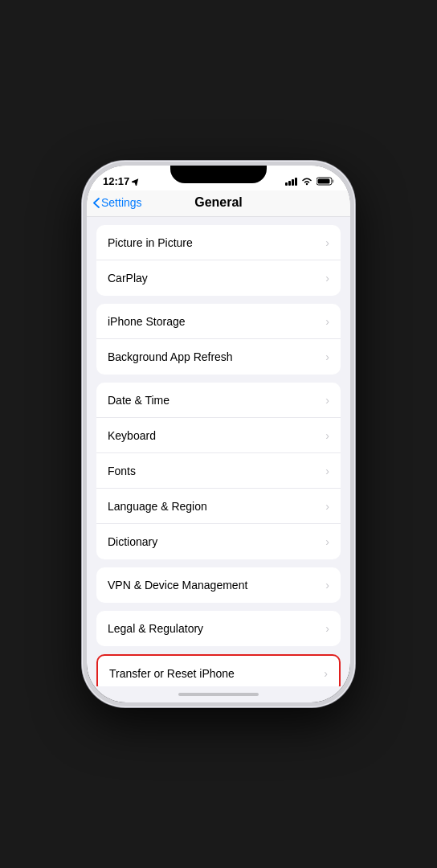 The width and height of the screenshot is (437, 868). What do you see at coordinates (218, 585) in the screenshot?
I see `settings-group-4: VPN & Device Management ›` at bounding box center [218, 585].